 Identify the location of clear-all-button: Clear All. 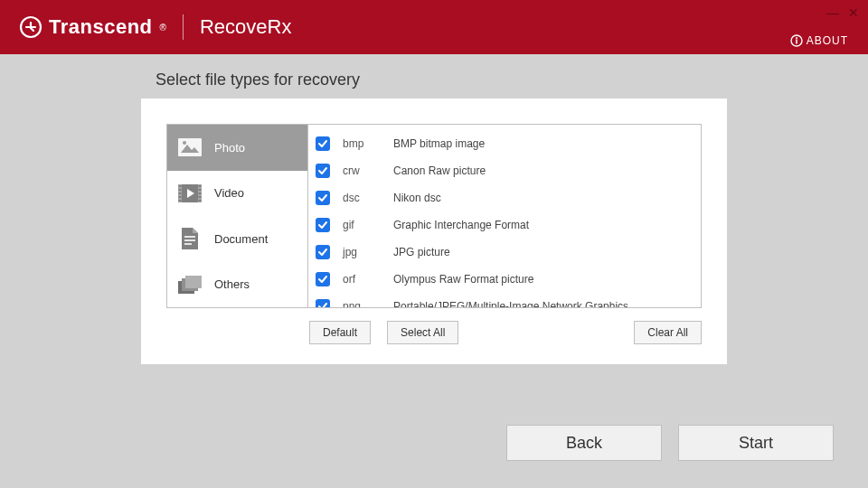
(667, 333).